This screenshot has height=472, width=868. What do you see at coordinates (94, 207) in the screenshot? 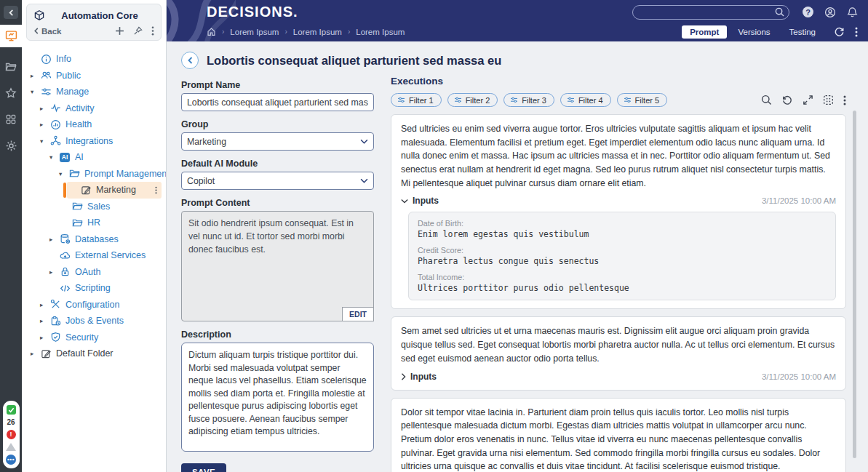
I see `sidebar-item-sales: Sales` at bounding box center [94, 207].